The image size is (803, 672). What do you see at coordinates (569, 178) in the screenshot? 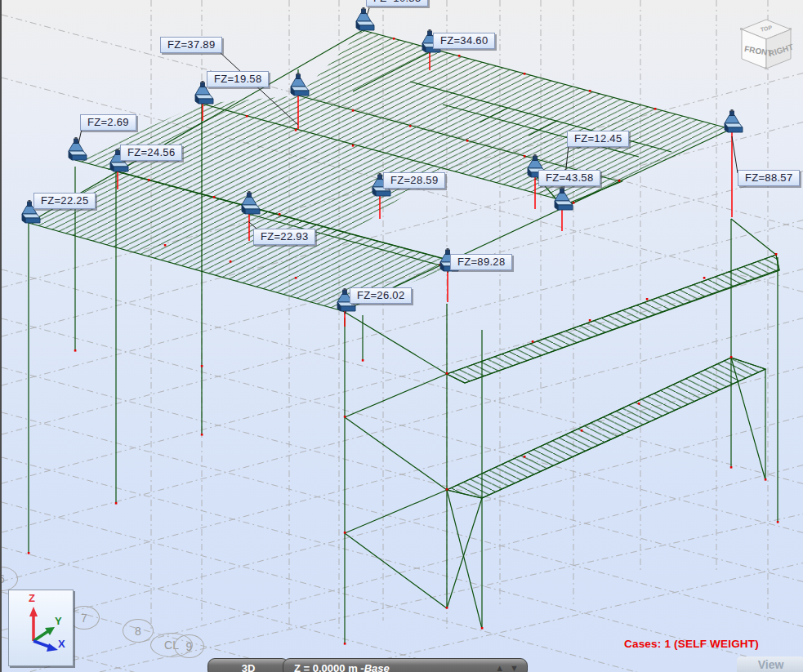
I see `reaction-label-fz: FZ=43.58` at bounding box center [569, 178].